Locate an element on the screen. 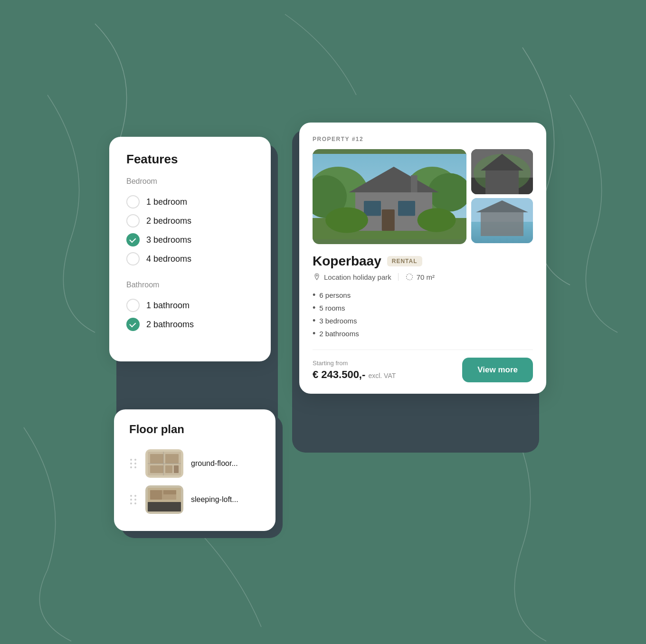  price-vat: excl. VAT is located at coordinates (382, 376).